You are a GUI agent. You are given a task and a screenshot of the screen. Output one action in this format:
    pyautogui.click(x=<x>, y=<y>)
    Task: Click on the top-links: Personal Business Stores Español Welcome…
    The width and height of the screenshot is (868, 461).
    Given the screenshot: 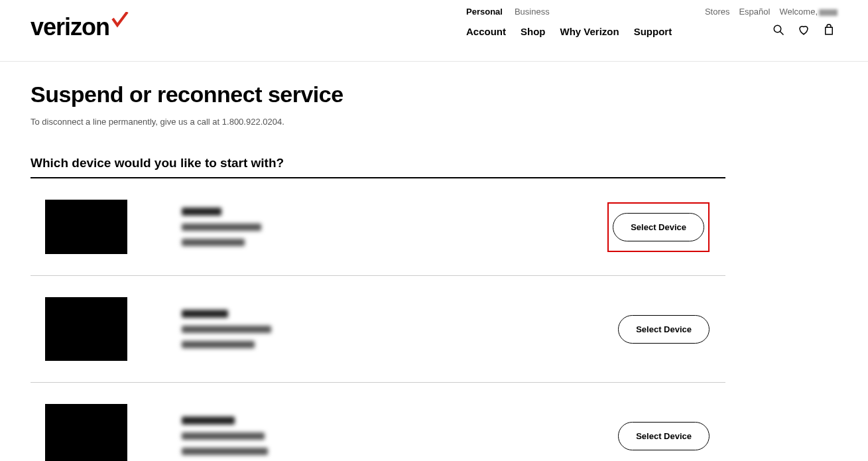 What is the action you would take?
    pyautogui.click(x=652, y=11)
    